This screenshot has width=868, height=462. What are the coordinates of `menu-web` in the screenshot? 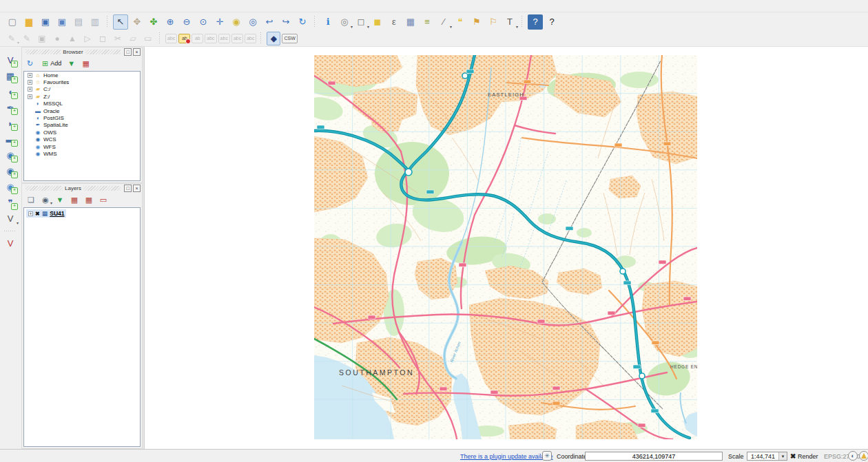 It's located at (93, 6).